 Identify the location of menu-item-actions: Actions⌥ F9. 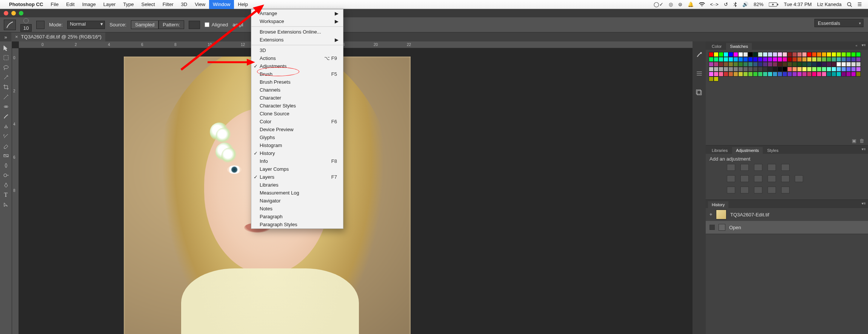
(297, 58).